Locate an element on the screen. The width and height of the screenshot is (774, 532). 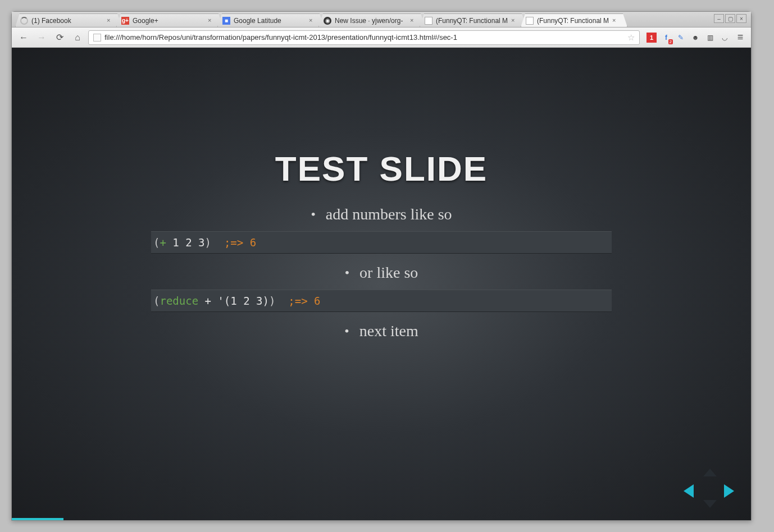
bullet-2-text: or like so is located at coordinates (389, 273).